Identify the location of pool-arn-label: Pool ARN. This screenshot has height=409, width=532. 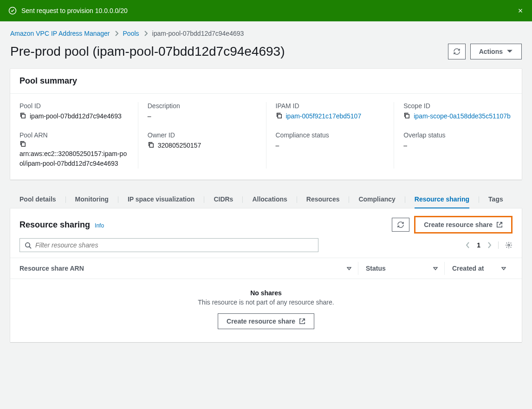
(74, 135).